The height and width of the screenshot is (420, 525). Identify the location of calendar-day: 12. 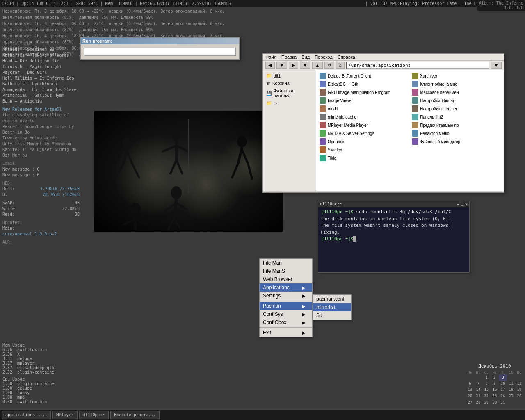
(519, 384).